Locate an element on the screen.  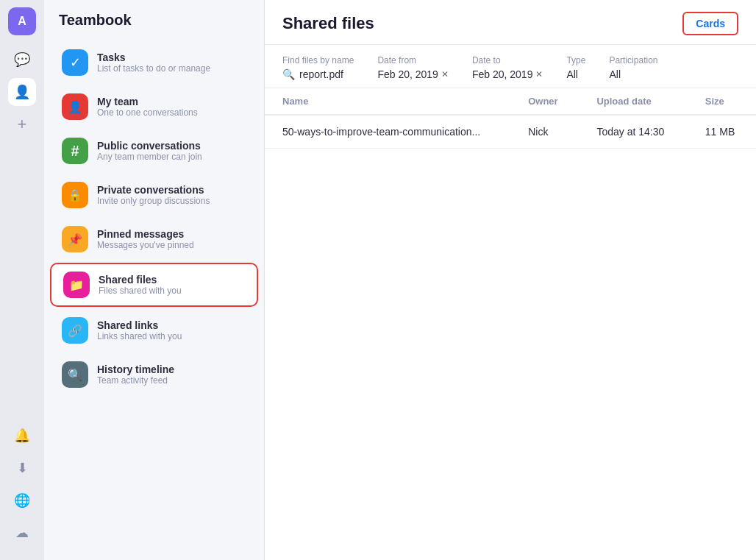
pinned-label: Pinned messages is located at coordinates (146, 234).